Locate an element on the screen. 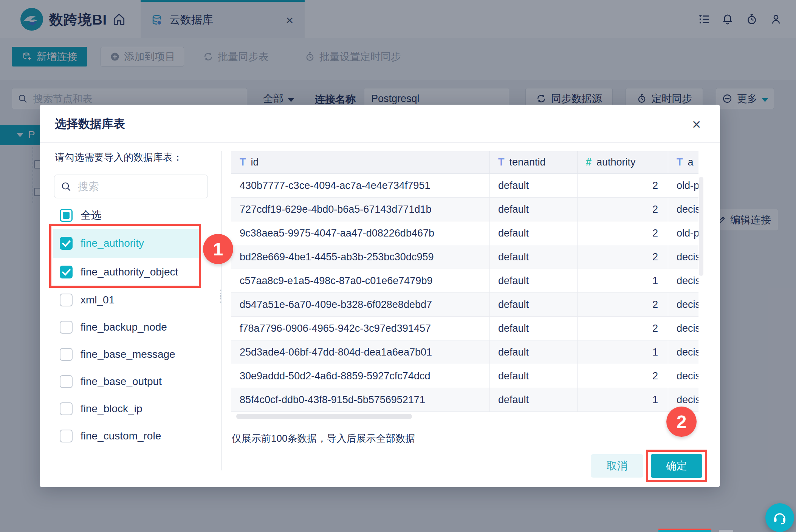 This screenshot has height=532, width=796. table-row: 30e9addd-50d2-4a6d-8859-5927cfc74dcddefa… is located at coordinates (465, 376).